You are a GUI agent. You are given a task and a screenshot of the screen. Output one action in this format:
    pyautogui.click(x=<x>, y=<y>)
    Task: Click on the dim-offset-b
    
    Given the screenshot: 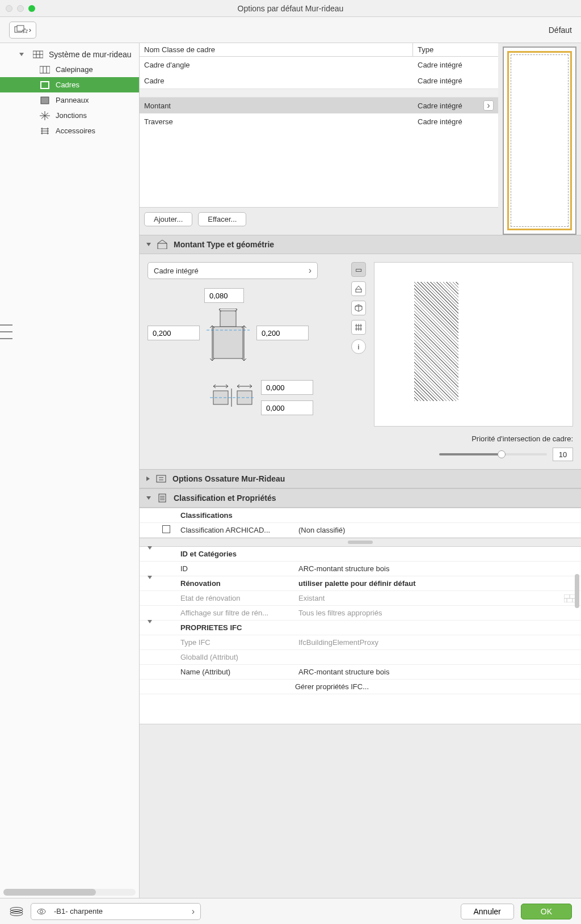 What is the action you would take?
    pyautogui.click(x=287, y=408)
    